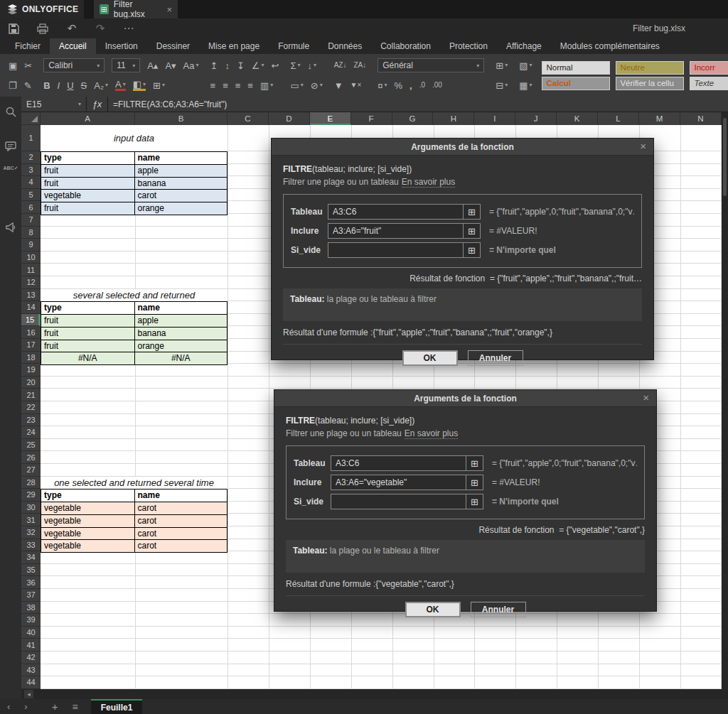 This screenshot has width=728, height=714. What do you see at coordinates (31, 633) in the screenshot?
I see `row-header-40: 40` at bounding box center [31, 633].